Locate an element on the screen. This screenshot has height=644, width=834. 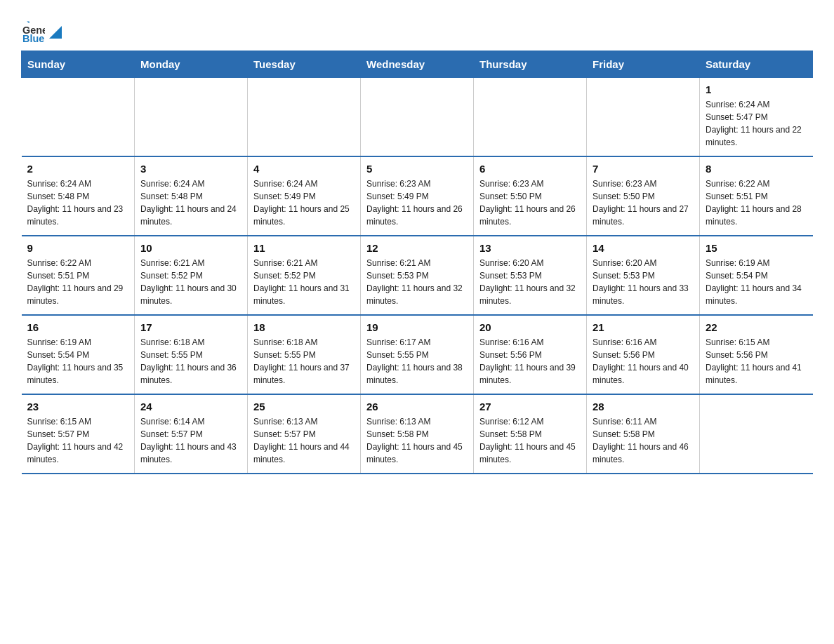
day-info: Sunrise: 6:18 AMSunset: 5:55 PMDaylight:… is located at coordinates (191, 361).